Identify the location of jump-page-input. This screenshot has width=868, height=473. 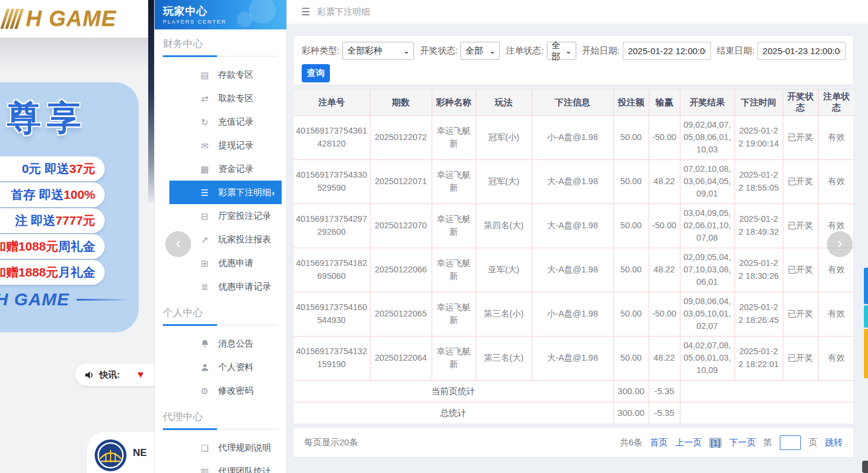
(790, 442).